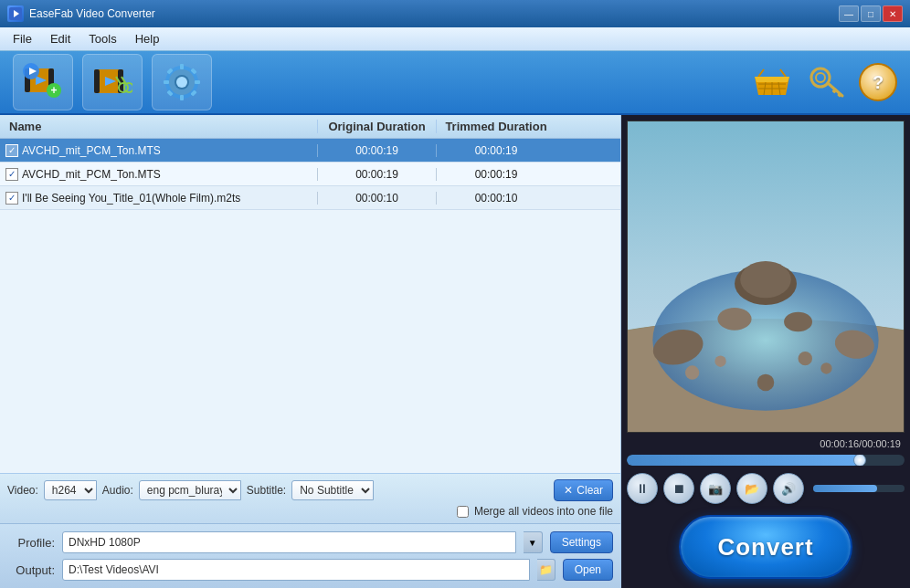  Describe the element at coordinates (642, 488) in the screenshot. I see `pause-button: ⏸` at that location.